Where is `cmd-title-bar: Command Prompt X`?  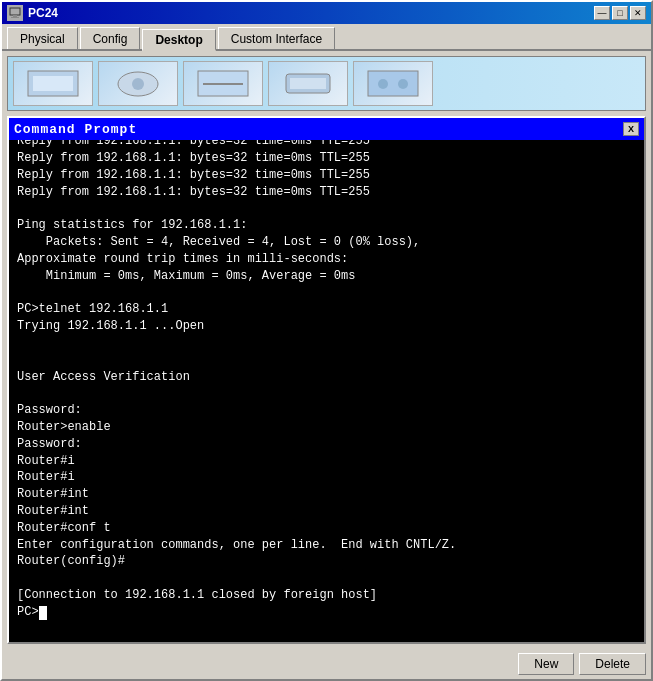
cmd-title-bar: Command Prompt X is located at coordinates (326, 129).